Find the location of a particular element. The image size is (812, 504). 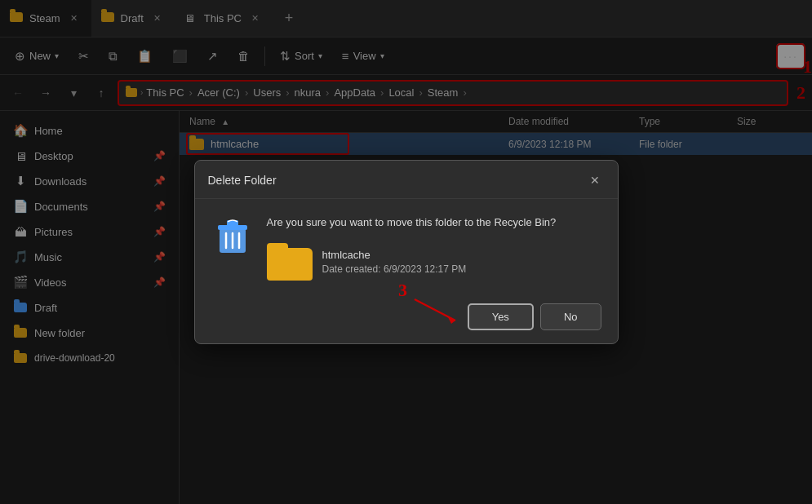

dialog-content: Are you sure you want to move this folde… is located at coordinates (434, 248).